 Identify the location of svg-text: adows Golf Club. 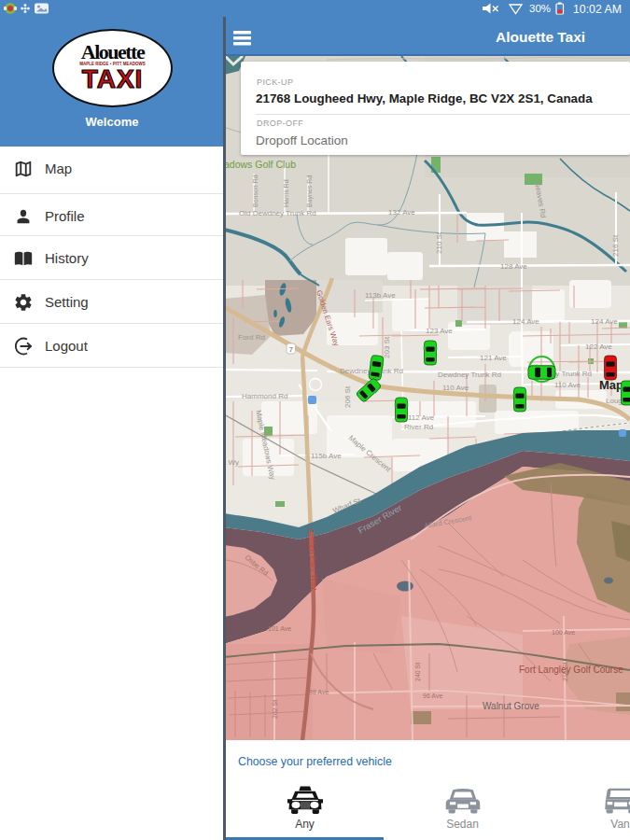
(259, 164).